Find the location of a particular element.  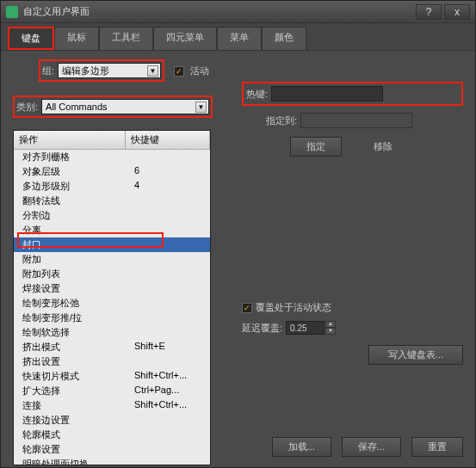

col-action: 操作 is located at coordinates (70, 139).